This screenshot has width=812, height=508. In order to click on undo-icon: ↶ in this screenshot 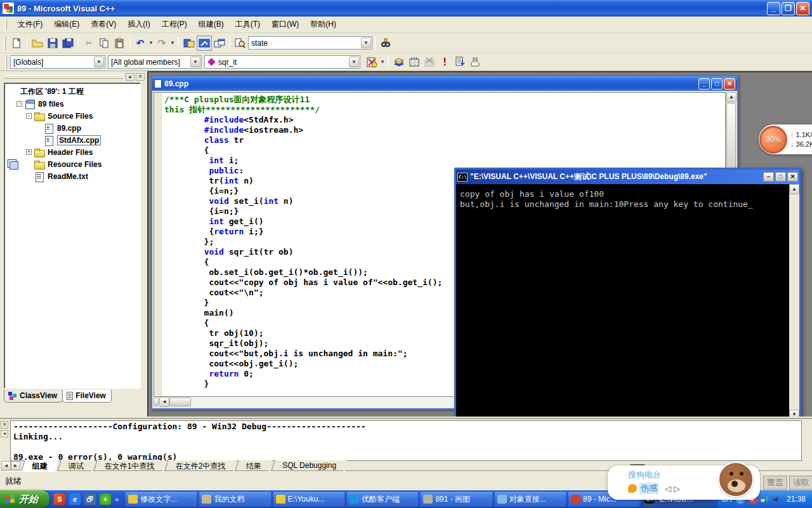, I will do `click(140, 43)`.